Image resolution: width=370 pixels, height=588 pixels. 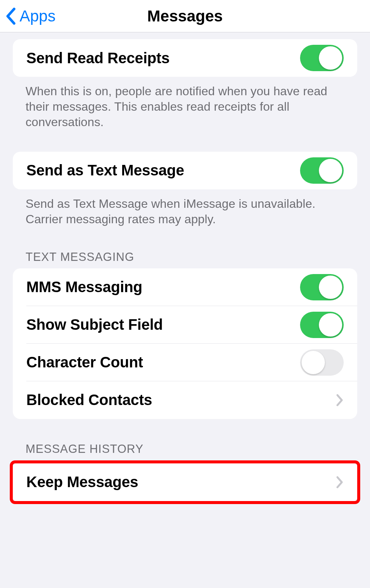 I want to click on read-receipts-label: Send Read Receipts, so click(x=98, y=58).